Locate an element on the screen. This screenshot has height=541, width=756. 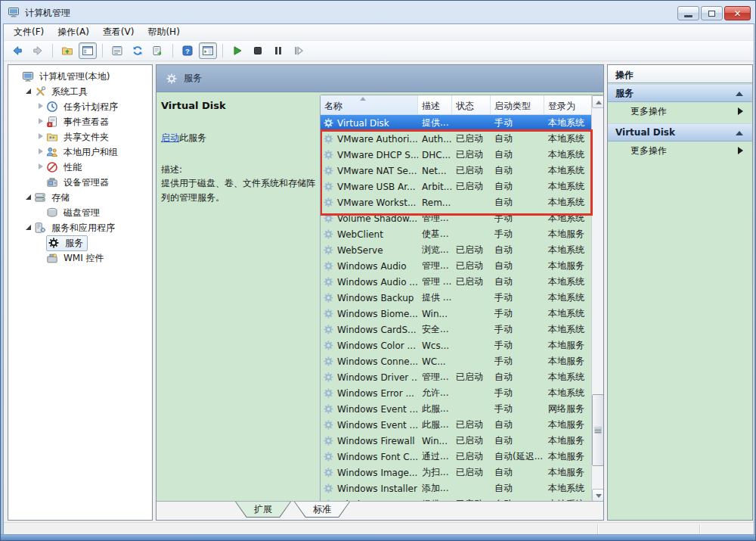
service-row-Windows Audio: Windows Audio管理...已启动自动本地服务 is located at coordinates (457, 266).